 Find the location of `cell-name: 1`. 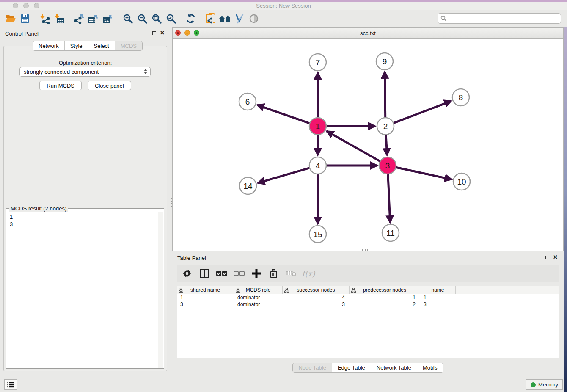

cell-name: 1 is located at coordinates (438, 298).